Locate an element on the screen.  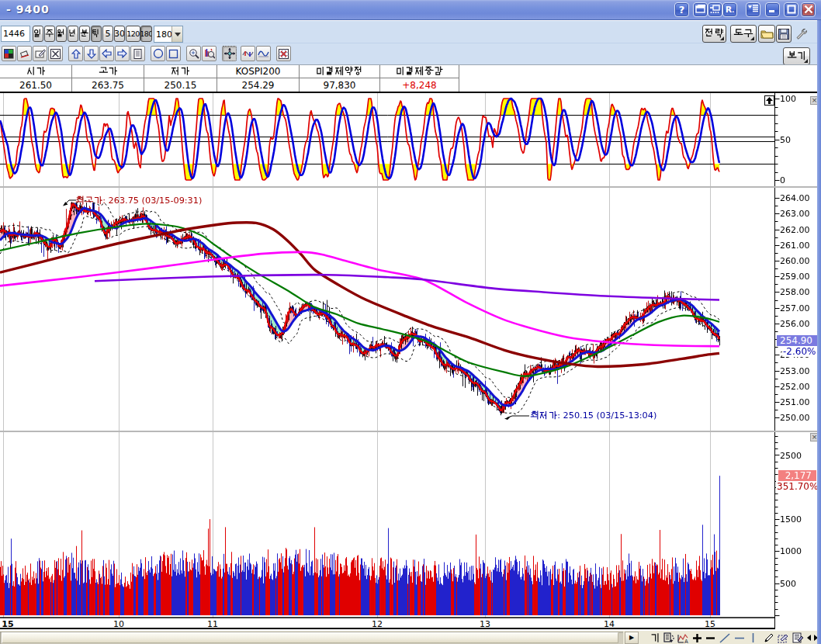
date-label: 12 is located at coordinates (377, 624).